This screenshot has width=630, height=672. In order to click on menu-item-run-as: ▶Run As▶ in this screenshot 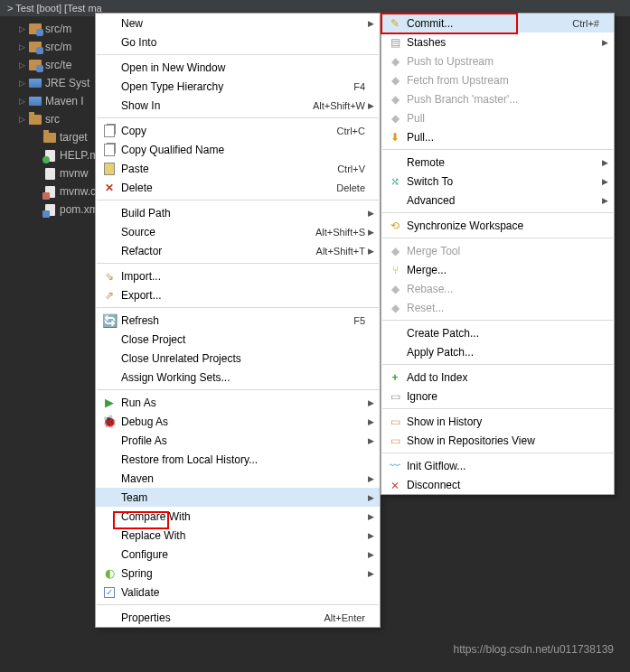, I will do `click(238, 403)`.